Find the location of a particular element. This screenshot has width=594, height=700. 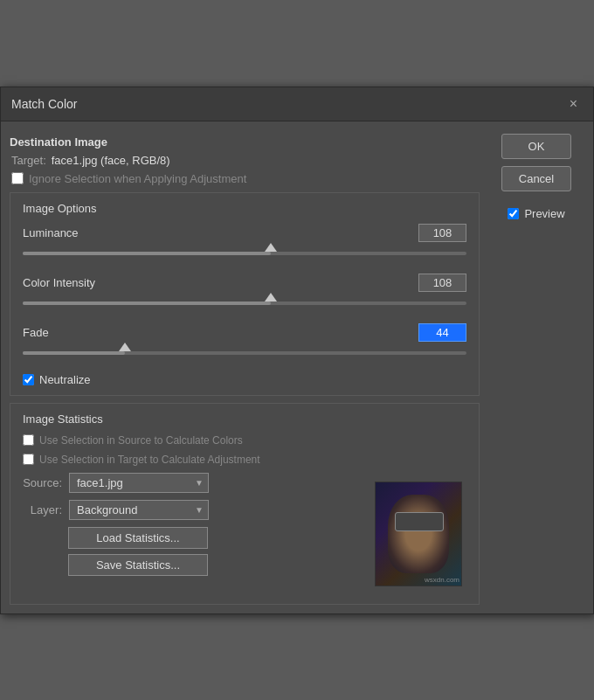

neutralize-checkbox is located at coordinates (28, 379).